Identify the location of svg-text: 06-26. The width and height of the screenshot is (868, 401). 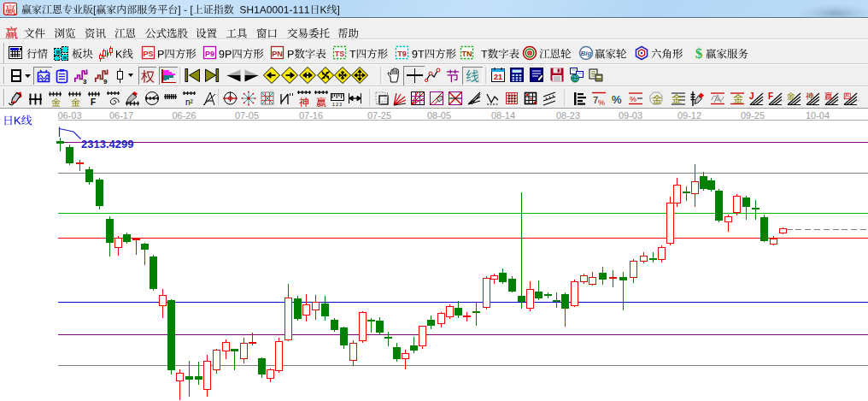
(184, 115).